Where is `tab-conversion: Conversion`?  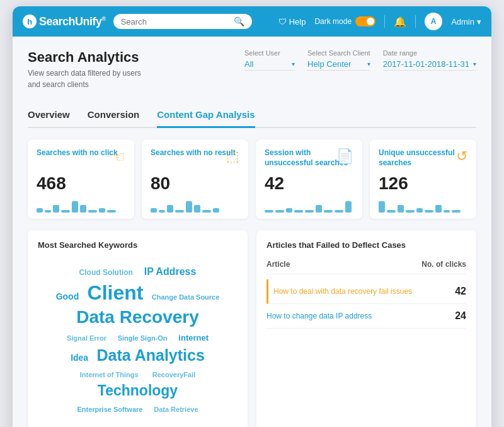
tab-conversion: Conversion is located at coordinates (113, 119).